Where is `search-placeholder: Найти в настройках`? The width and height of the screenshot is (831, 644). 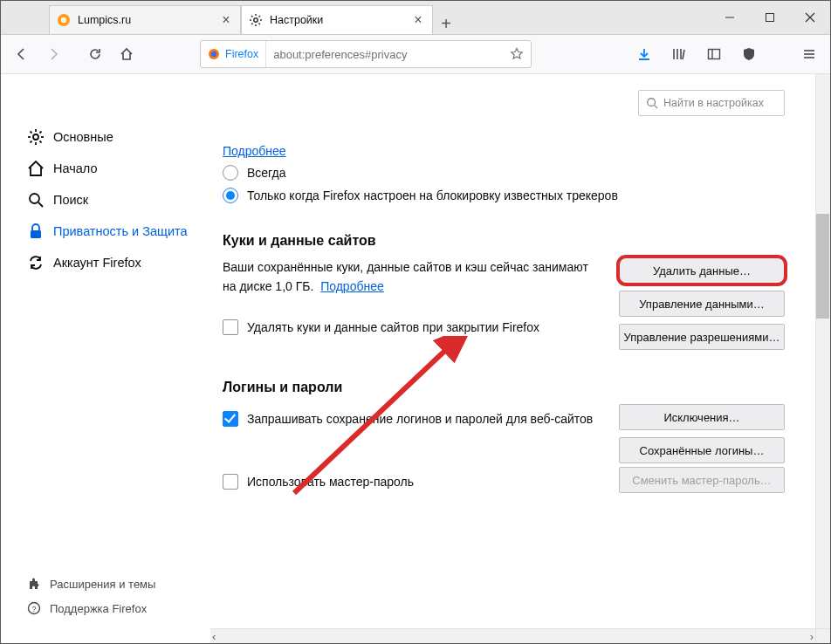
search-placeholder: Найти в настройках is located at coordinates (714, 103).